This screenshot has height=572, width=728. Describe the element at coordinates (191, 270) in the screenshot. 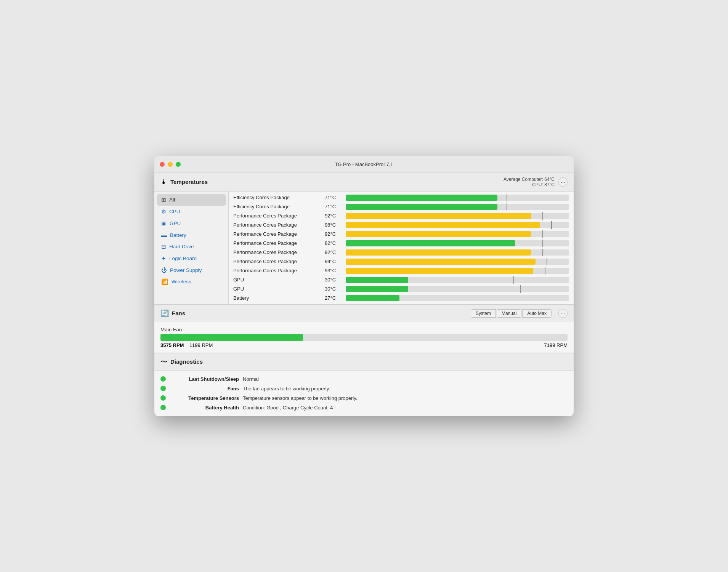

I see `sidebar-item-powersupply: ⏻ Power Supply` at that location.